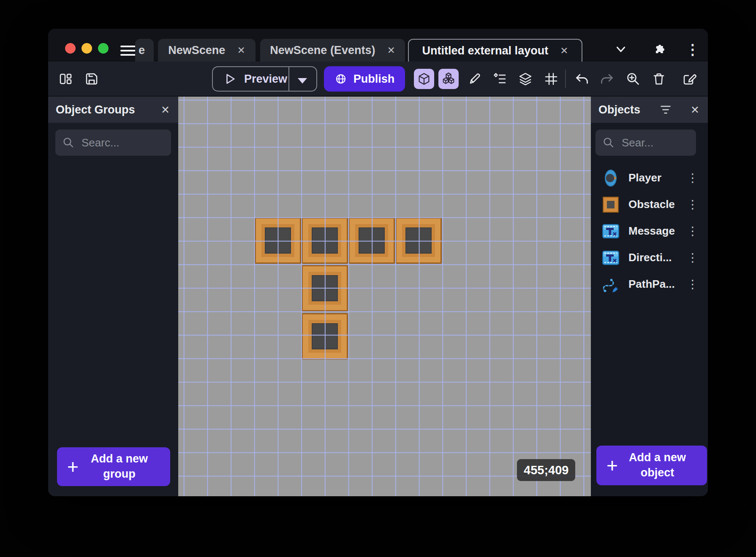  What do you see at coordinates (495, 50) in the screenshot?
I see `tab-untitled-external-layout: Untitled external layout ✕` at bounding box center [495, 50].